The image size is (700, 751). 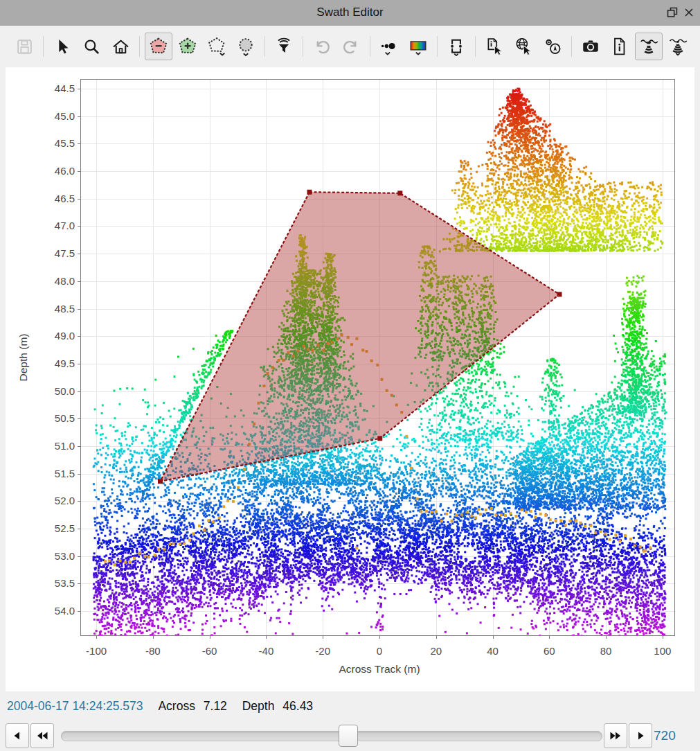 What do you see at coordinates (418, 46) in the screenshot?
I see `color-map-icon` at bounding box center [418, 46].